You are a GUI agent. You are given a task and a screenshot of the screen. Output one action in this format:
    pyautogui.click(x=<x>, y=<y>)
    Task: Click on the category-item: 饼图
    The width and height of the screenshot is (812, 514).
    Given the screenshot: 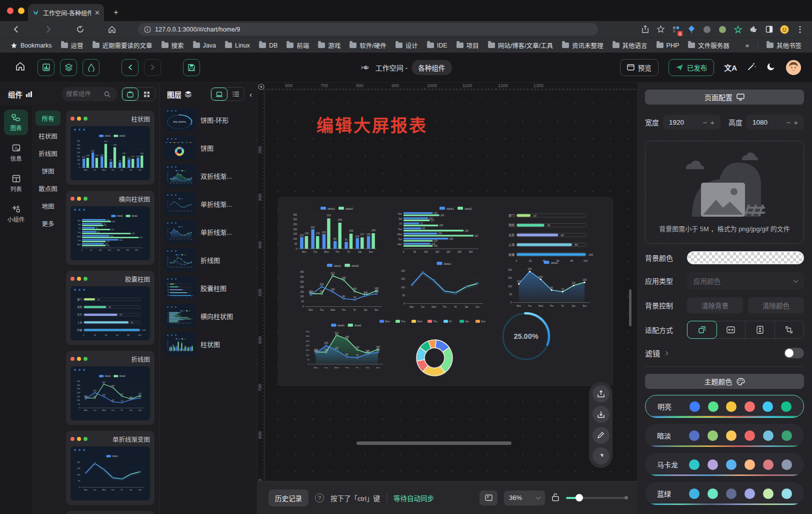 What is the action you would take?
    pyautogui.click(x=48, y=171)
    